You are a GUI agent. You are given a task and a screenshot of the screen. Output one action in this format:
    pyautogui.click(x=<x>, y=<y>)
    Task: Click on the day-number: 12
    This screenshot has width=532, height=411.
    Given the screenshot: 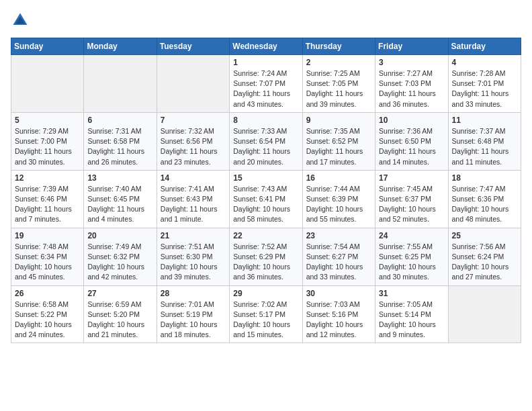 What is the action you would take?
    pyautogui.click(x=47, y=178)
    